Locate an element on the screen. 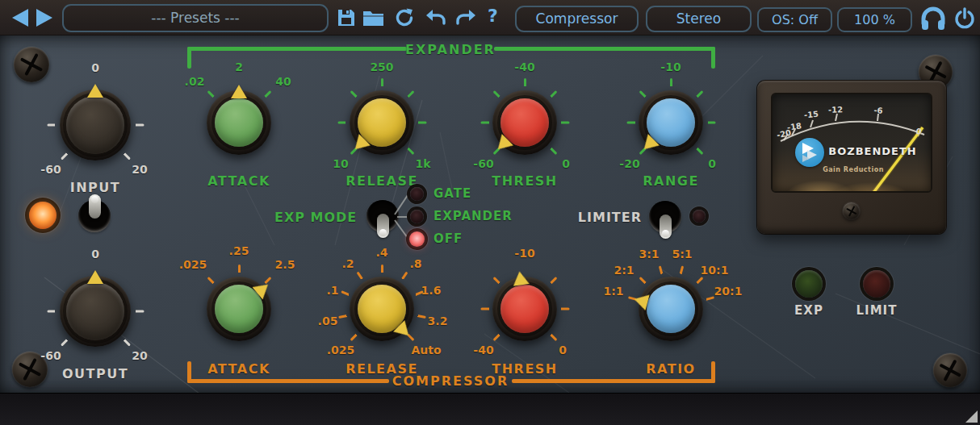 This screenshot has width=980, height=425. meter-needle is located at coordinates (888, 160).